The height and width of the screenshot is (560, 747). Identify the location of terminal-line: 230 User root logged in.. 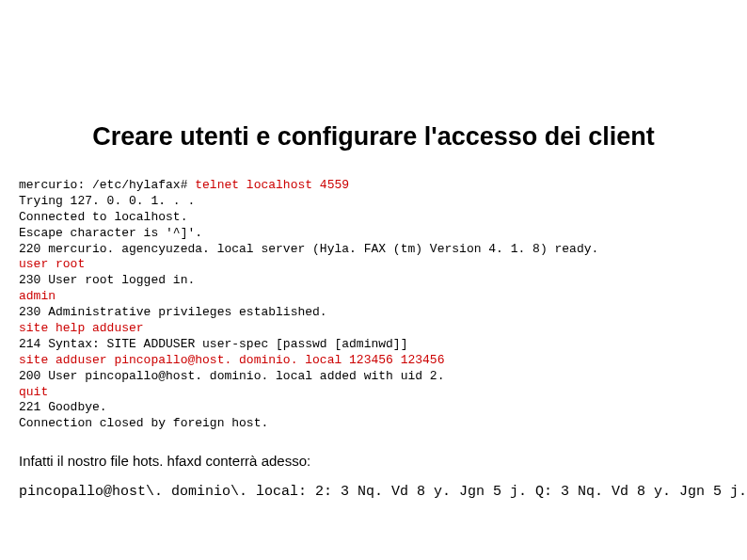
(107, 280).